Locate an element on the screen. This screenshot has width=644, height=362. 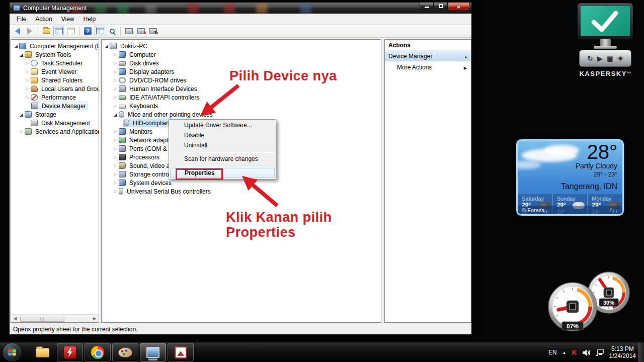
tree-row: Keyboards is located at coordinates (242, 106).